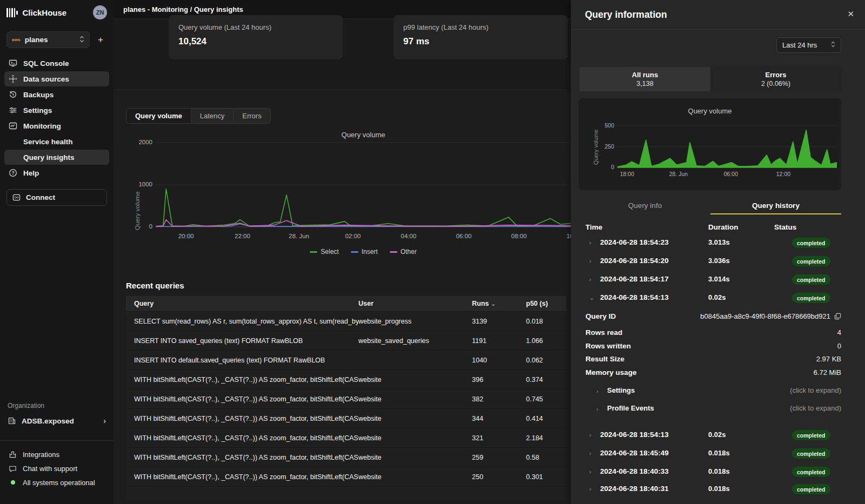 Image resolution: width=865 pixels, height=504 pixels. I want to click on main-chart, so click(363, 185).